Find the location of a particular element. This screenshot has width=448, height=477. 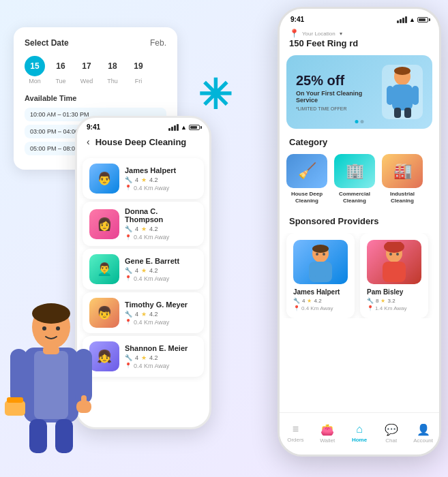

banner-discount: 25% off is located at coordinates (339, 80).